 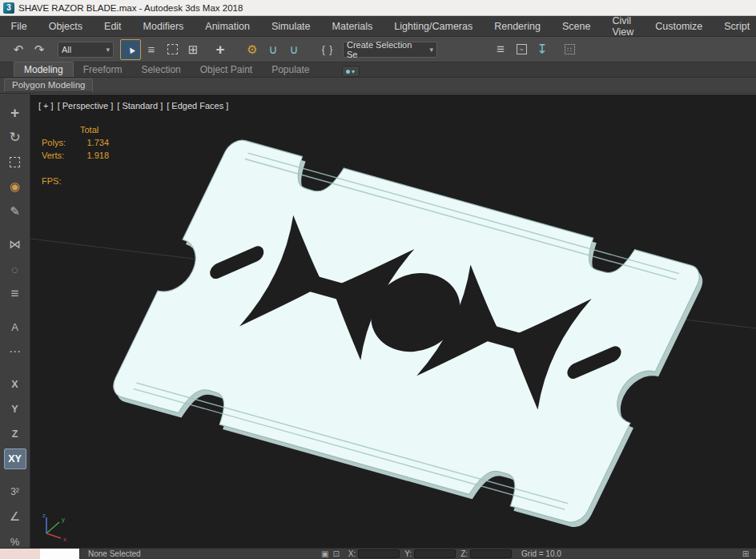 What do you see at coordinates (75, 181) in the screenshot?
I see `stats-fps-label: FPS:` at bounding box center [75, 181].